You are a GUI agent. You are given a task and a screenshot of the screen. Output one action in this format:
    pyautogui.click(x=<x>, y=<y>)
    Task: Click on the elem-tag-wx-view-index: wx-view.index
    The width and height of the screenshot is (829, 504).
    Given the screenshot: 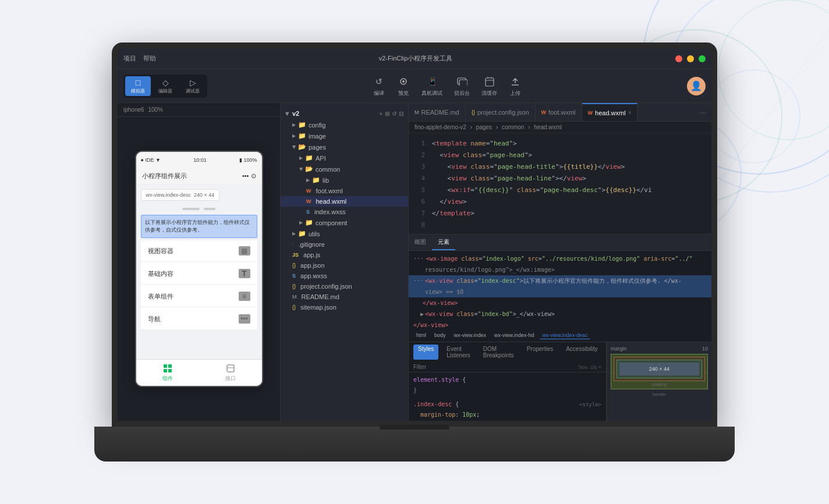 What is the action you would take?
    pyautogui.click(x=470, y=335)
    